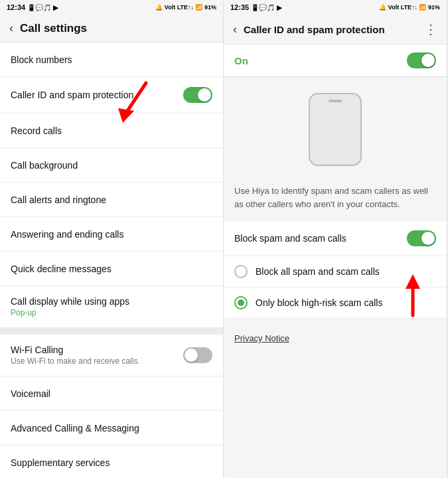 The width and height of the screenshot is (448, 478). I want to click on list-item-advanced-calling: Advanced Calling & Messaging, so click(112, 428).